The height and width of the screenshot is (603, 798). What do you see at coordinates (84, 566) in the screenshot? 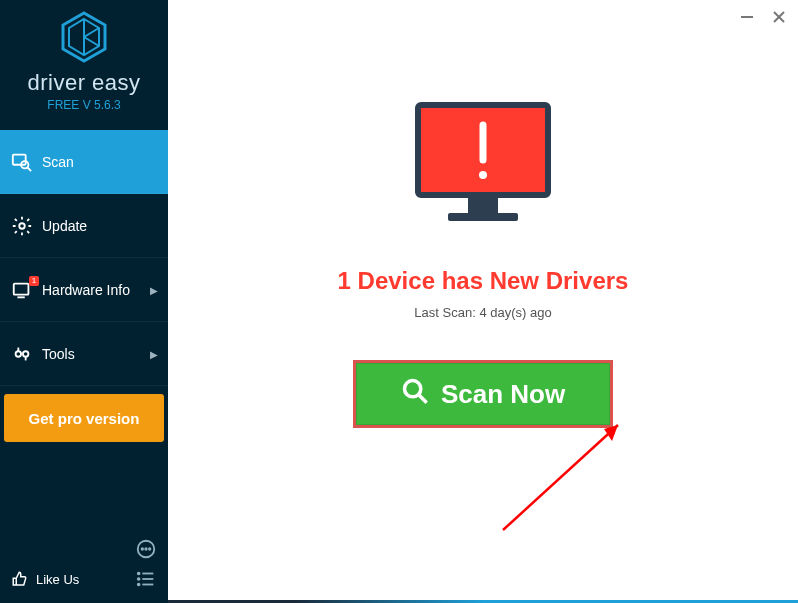
I see `sidebar-bottom: Like Us` at bounding box center [84, 566].